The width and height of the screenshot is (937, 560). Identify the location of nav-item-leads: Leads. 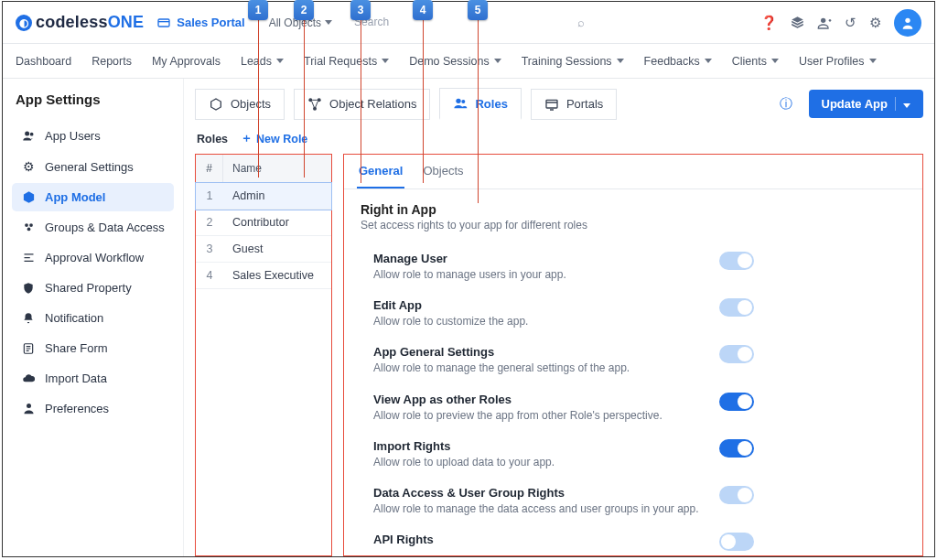
(262, 61).